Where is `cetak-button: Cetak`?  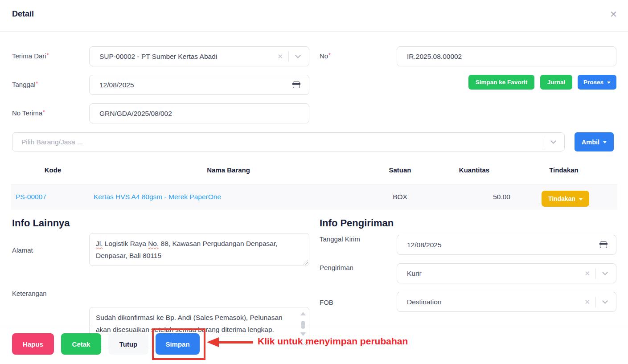
cetak-button: Cetak is located at coordinates (81, 344).